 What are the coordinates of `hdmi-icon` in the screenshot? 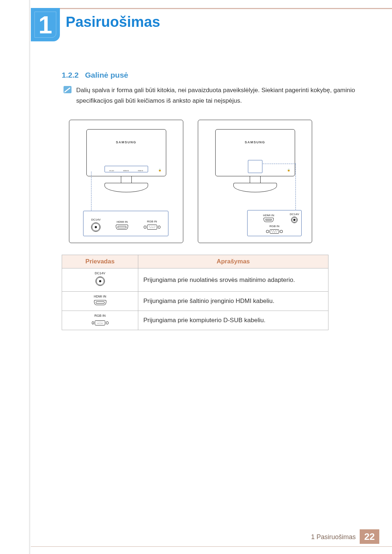 It's located at (100, 303).